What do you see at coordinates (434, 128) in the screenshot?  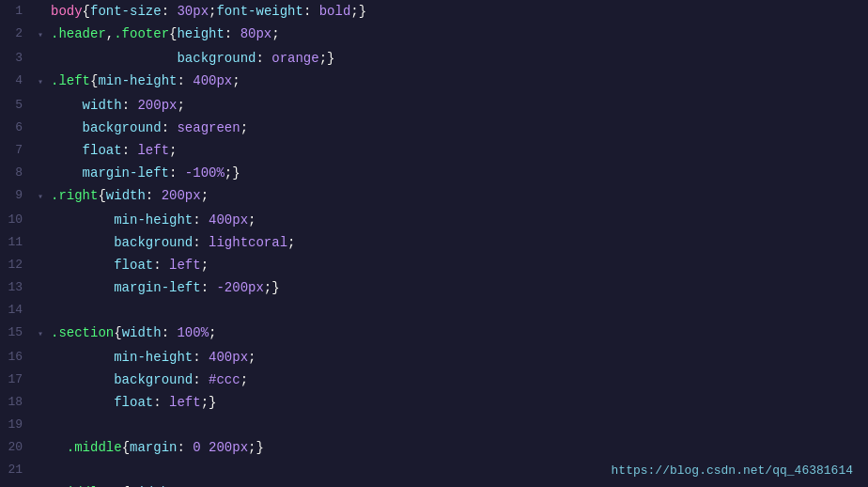 I see `code-line: 6 background: seagreen;` at bounding box center [434, 128].